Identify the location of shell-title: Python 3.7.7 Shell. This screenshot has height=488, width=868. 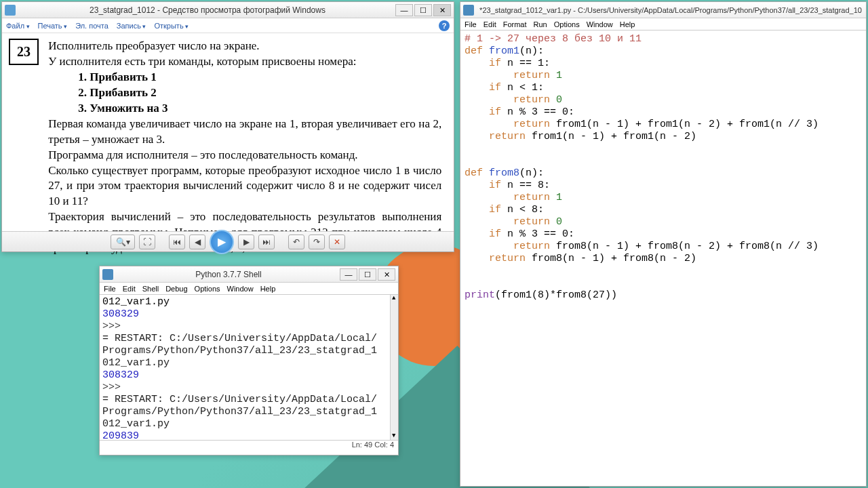
(229, 274).